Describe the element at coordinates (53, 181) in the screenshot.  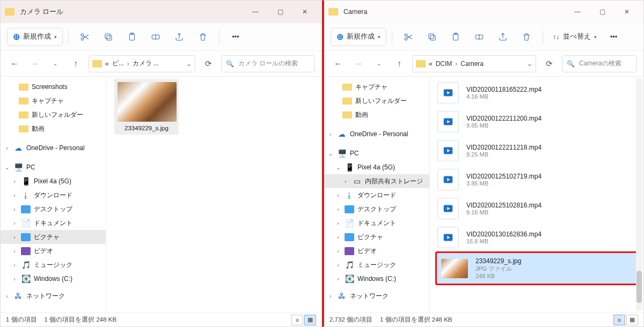
I see `nav-item: ›📱Pixel 4a (5G)` at that location.